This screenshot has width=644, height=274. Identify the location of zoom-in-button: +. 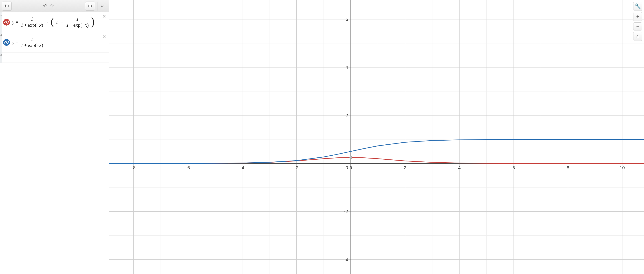
(638, 16).